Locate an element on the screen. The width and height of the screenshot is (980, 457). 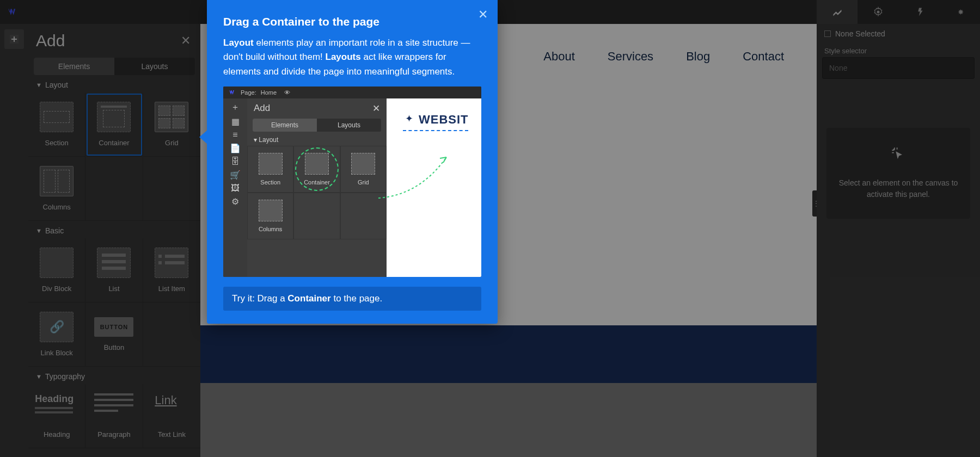
add-panel-title: Add is located at coordinates (50, 41).